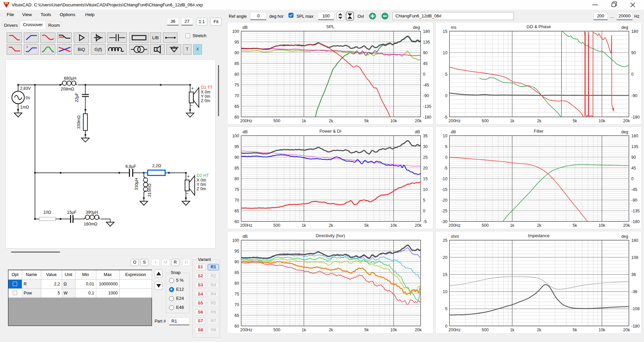 Image resolution: width=644 pixels, height=342 pixels. I want to click on svg-text: 2,2Ω, so click(157, 166).